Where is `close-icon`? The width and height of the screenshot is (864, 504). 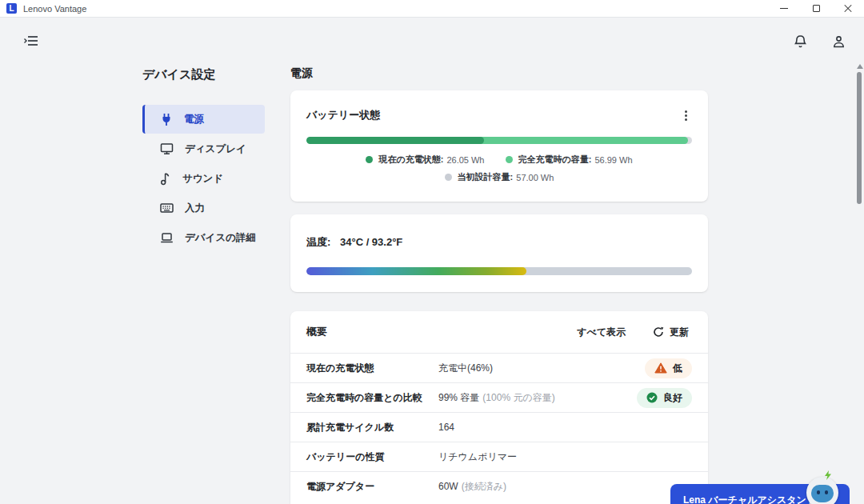 close-icon is located at coordinates (848, 9).